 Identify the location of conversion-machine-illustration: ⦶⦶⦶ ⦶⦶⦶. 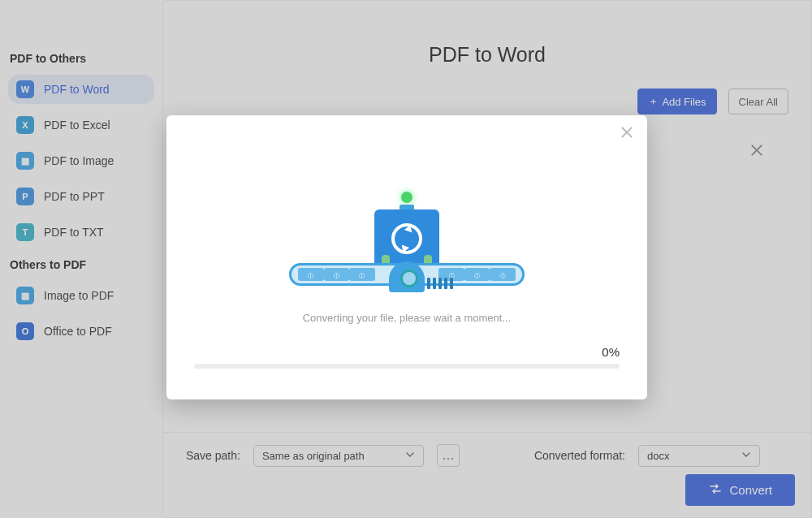
(407, 235).